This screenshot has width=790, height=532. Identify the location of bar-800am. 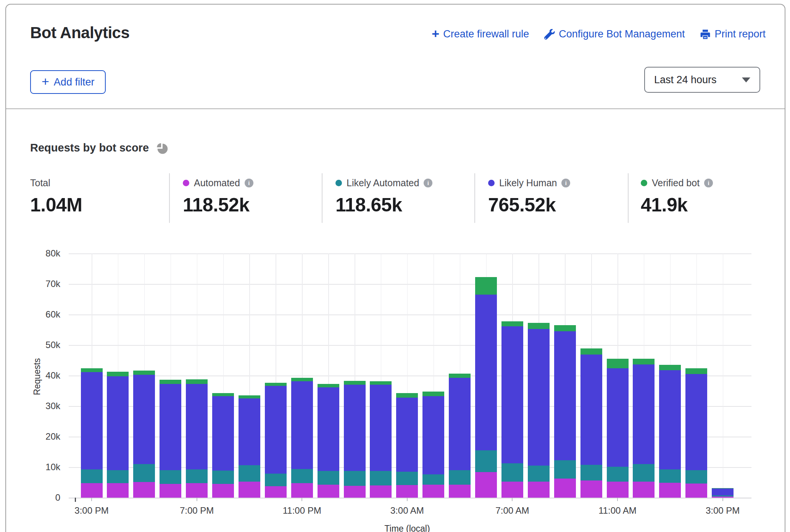
(539, 410).